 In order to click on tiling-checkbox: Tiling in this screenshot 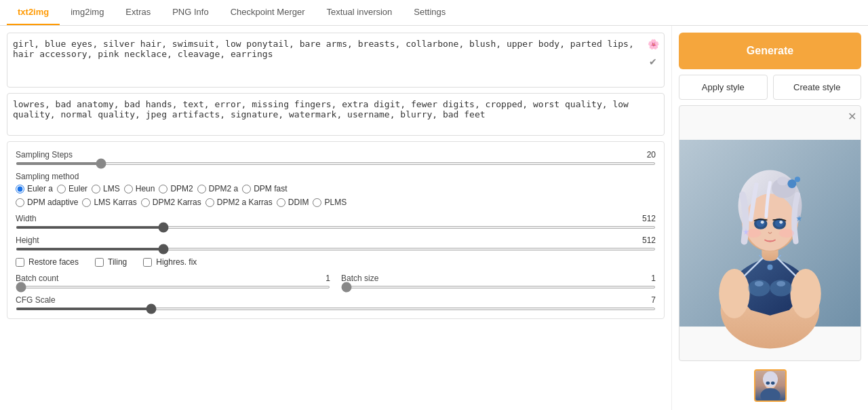, I will do `click(111, 262)`.